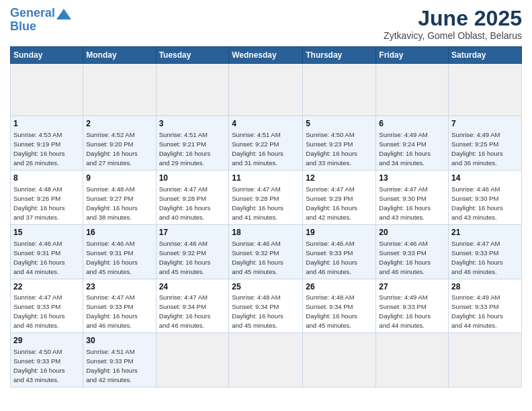 This screenshot has width=532, height=411. I want to click on day-number: 14, so click(485, 179).